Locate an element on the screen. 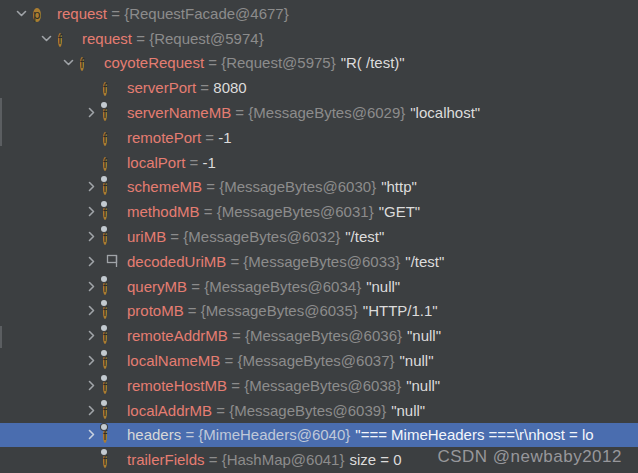  object-reference: {MessageBytes@6039} is located at coordinates (308, 410).